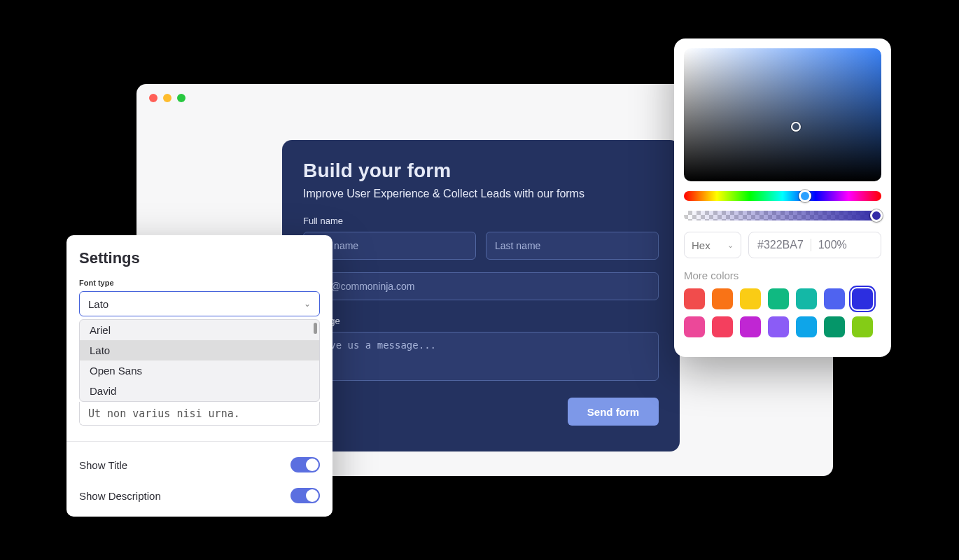 The image size is (959, 560). Describe the element at coordinates (200, 360) in the screenshot. I see `font-dropdown: Ariel Lato Open Sans David` at that location.